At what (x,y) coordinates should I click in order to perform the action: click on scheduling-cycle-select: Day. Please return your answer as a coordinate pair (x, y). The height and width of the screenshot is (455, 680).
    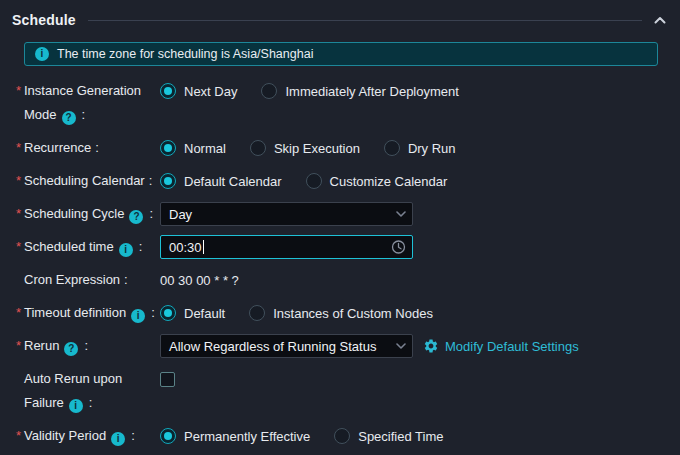
    Looking at the image, I should click on (286, 214).